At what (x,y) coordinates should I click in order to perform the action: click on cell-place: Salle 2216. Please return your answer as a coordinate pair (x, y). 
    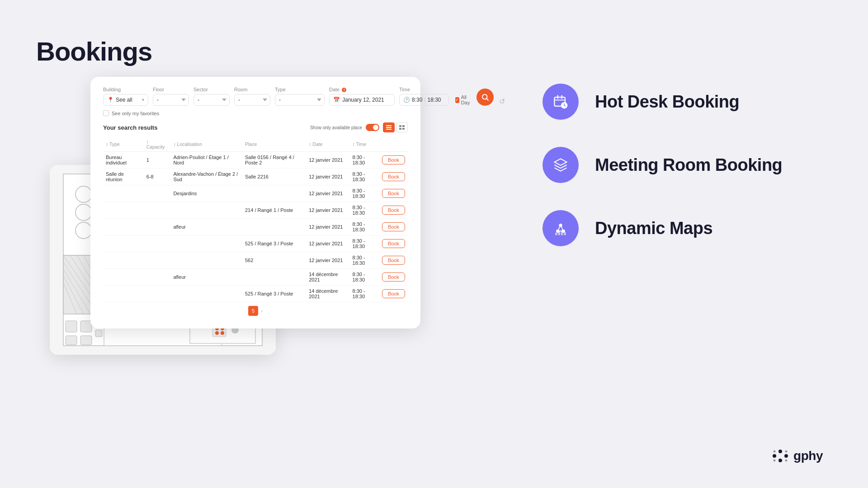
    Looking at the image, I should click on (274, 177).